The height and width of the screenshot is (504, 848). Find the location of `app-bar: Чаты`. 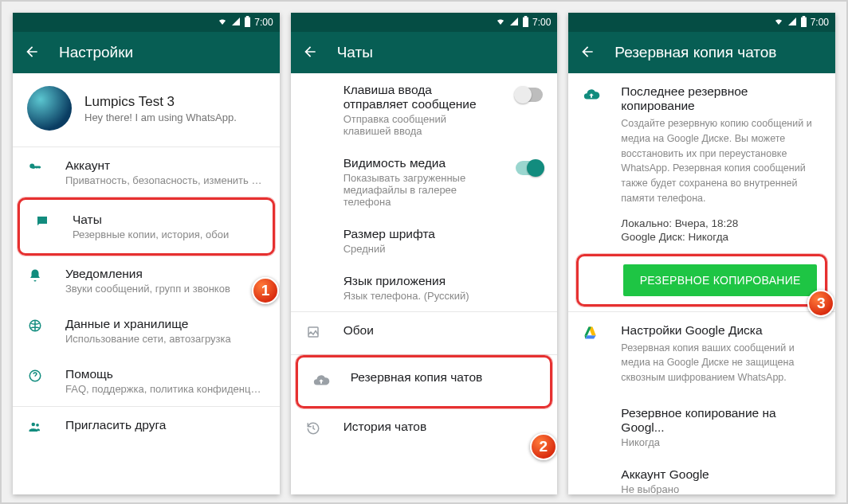

app-bar: Чаты is located at coordinates (424, 53).